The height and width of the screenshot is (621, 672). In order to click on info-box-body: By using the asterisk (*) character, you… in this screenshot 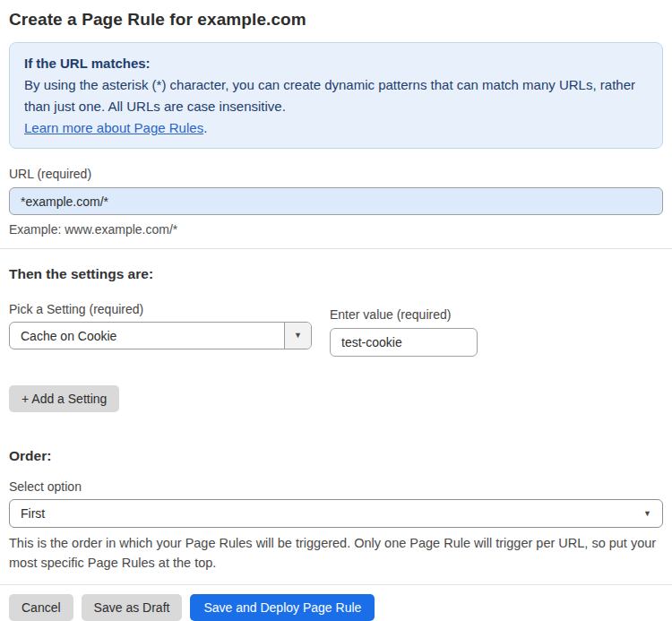, I will do `click(336, 96)`.